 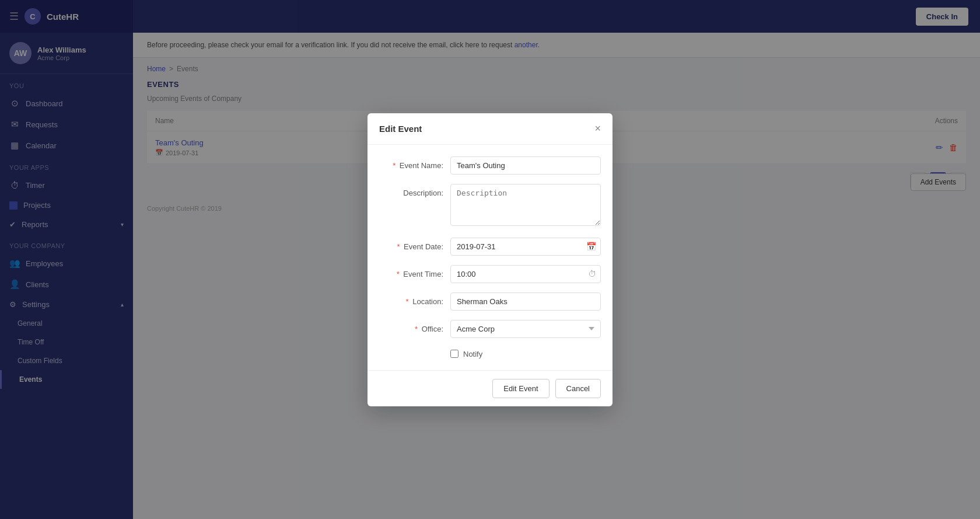 What do you see at coordinates (400, 128) in the screenshot?
I see `modal-title: Edit Event` at bounding box center [400, 128].